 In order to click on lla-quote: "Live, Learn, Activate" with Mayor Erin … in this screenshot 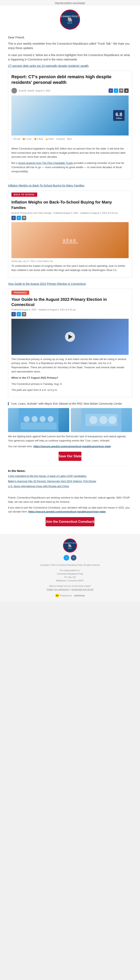, I will do `click(70, 404)`.